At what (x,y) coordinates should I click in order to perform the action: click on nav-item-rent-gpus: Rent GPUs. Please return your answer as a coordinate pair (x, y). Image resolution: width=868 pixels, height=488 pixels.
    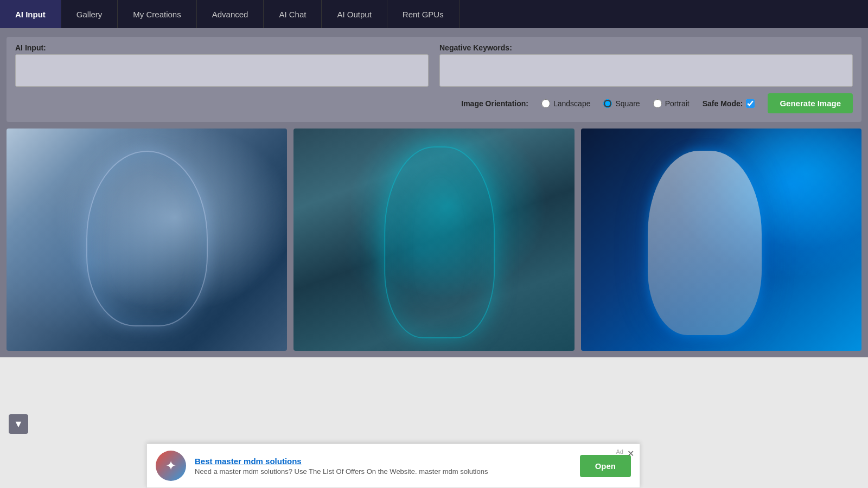
    Looking at the image, I should click on (423, 14).